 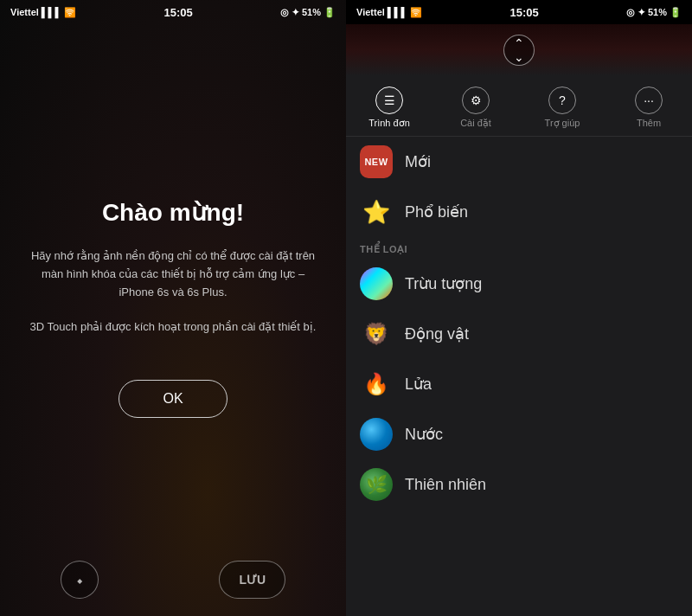 I want to click on bottom-controls: ⬥ LƯU, so click(x=173, y=580).